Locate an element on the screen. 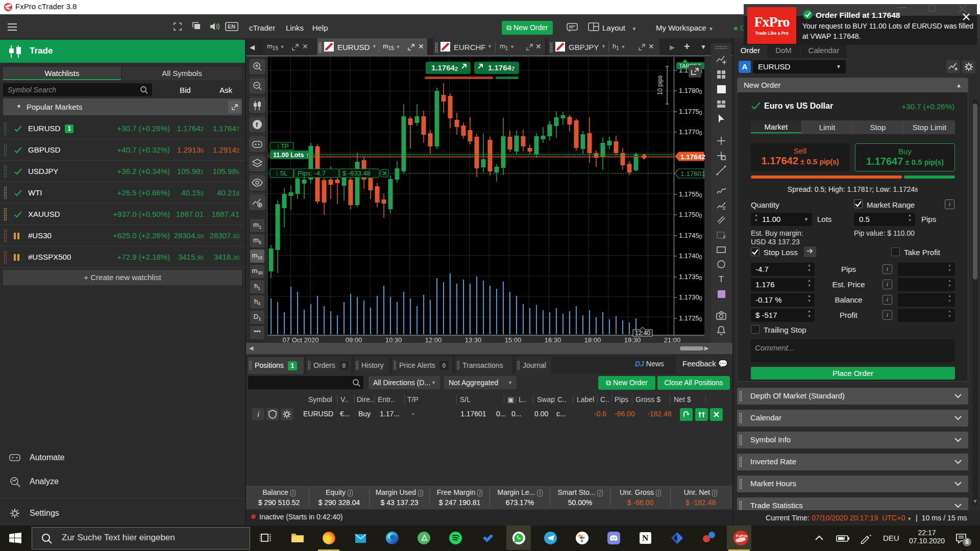 The image size is (980, 551). svg-text: 1.17750 is located at coordinates (691, 112).